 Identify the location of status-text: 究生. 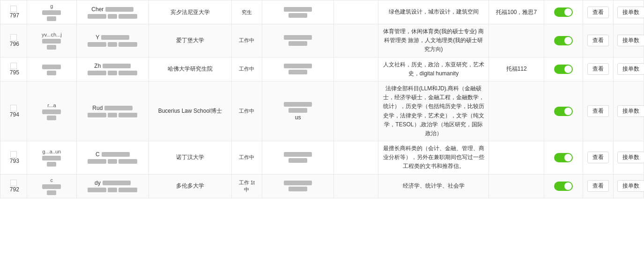
(247, 12).